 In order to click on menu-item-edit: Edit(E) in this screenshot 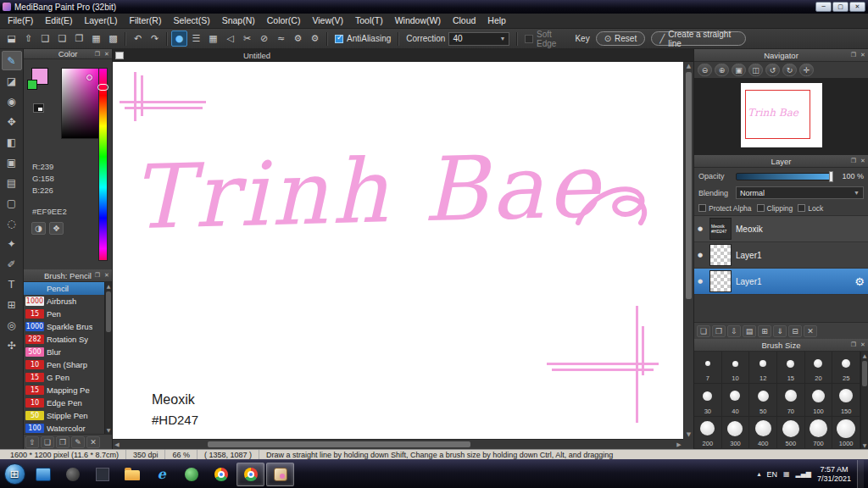, I will do `click(58, 20)`.